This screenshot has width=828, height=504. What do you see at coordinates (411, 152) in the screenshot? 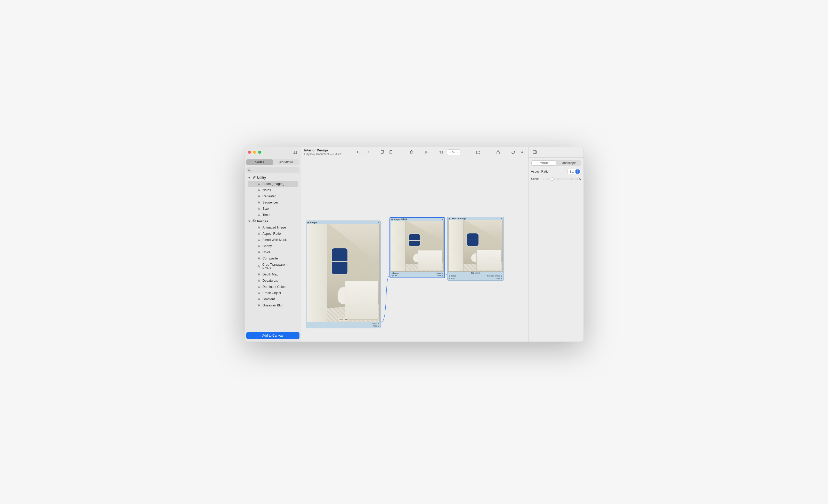
I see `delete-button` at bounding box center [411, 152].